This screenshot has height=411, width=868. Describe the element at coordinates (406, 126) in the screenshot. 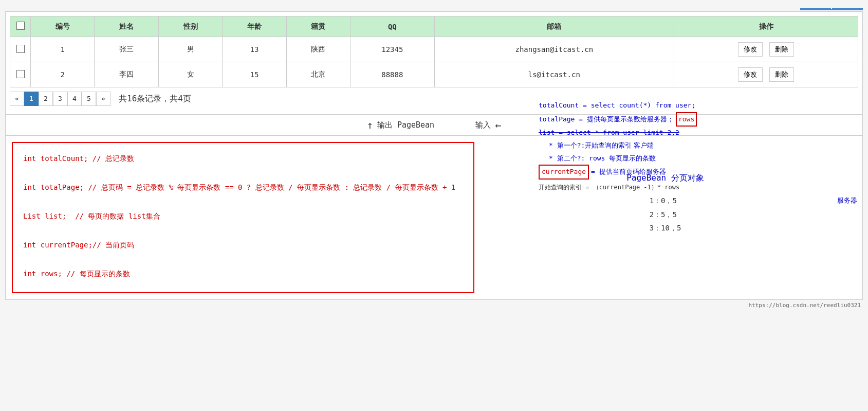

I see `output-label: 输出 PageBean` at that location.